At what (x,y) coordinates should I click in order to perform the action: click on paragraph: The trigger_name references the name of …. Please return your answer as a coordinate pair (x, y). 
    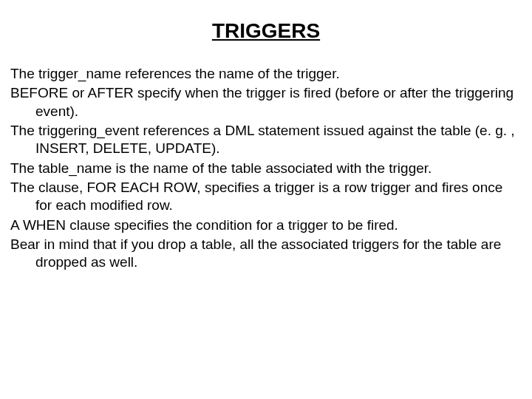
    Looking at the image, I should click on (266, 74).